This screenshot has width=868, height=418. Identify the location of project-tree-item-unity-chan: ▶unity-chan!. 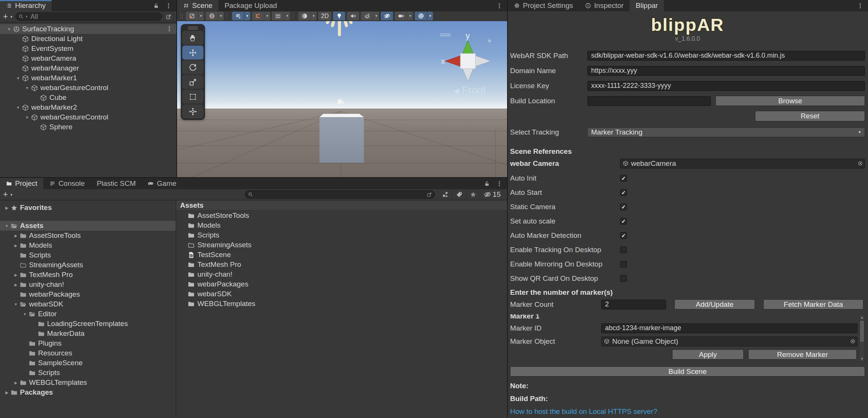
(88, 285).